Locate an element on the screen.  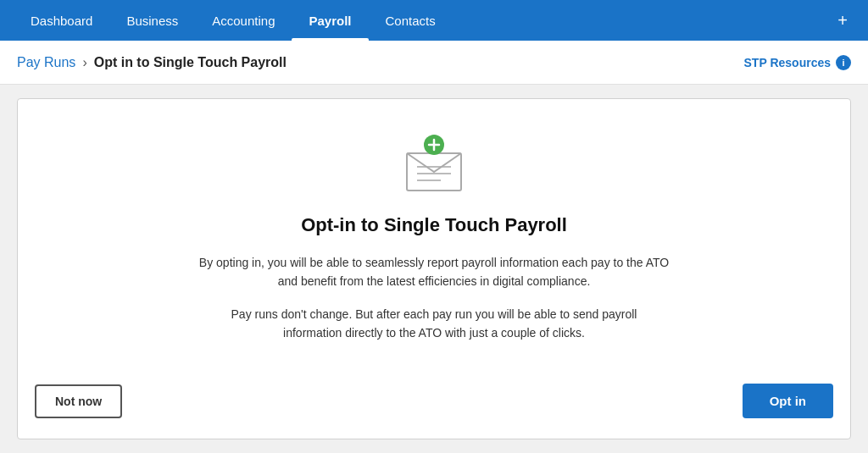
opt-in-button: Opt in is located at coordinates (788, 401).